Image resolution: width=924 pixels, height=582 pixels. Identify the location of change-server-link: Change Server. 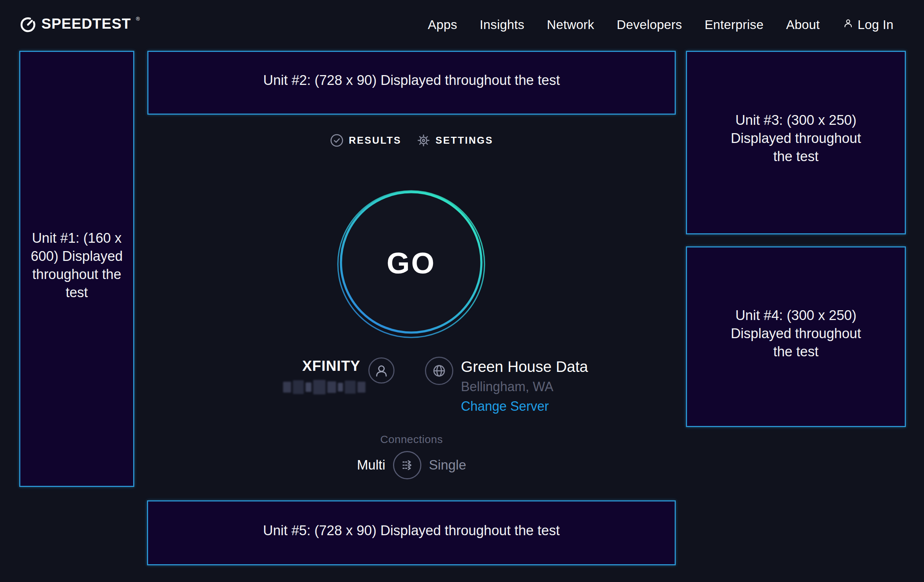
(505, 406).